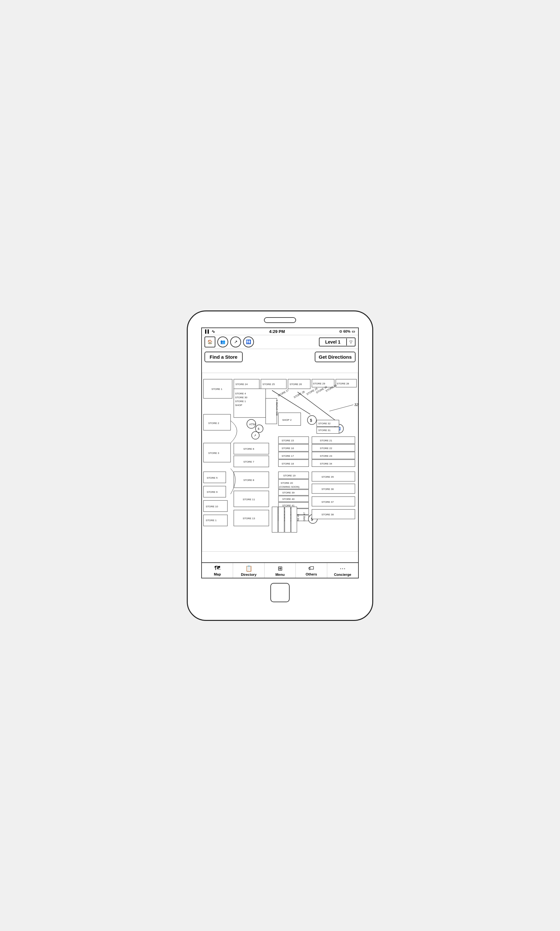 Image resolution: width=560 pixels, height=931 pixels. I want to click on svg-text: STORE 23, so click(326, 456).